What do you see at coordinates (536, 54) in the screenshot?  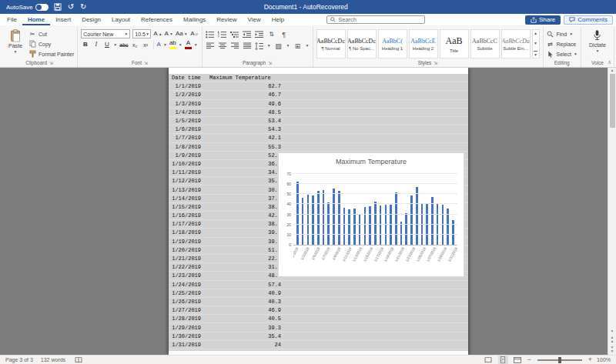 I see `styles-more-button: ▼` at bounding box center [536, 54].